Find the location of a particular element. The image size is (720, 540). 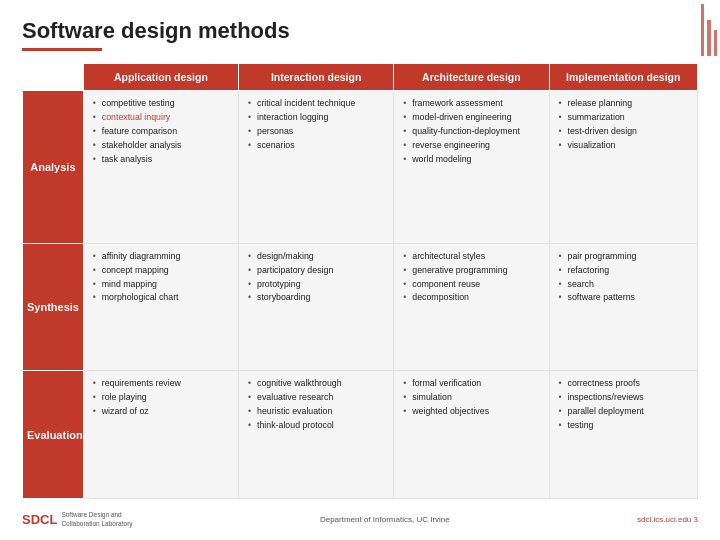

list-item: refactoring is located at coordinates (624, 271).